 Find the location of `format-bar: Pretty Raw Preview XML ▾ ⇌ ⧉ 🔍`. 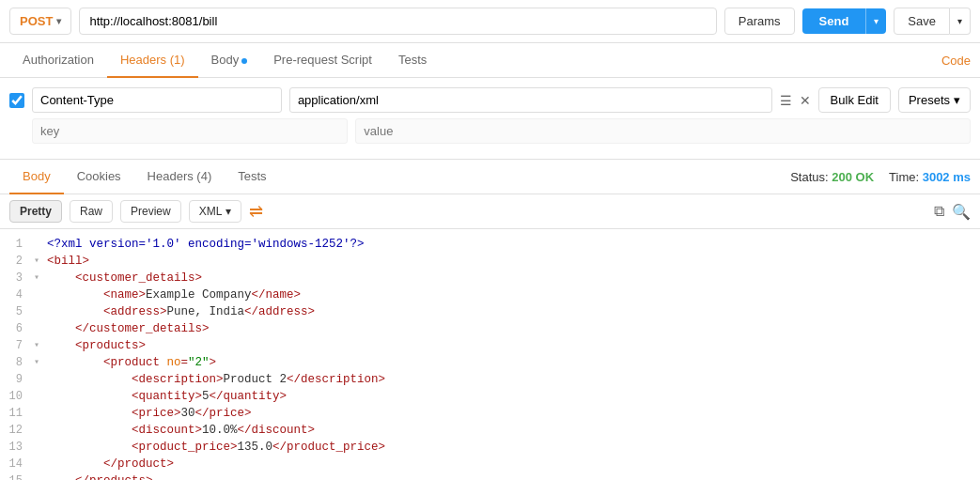

format-bar: Pretty Raw Preview XML ▾ ⇌ ⧉ 🔍 is located at coordinates (490, 212).